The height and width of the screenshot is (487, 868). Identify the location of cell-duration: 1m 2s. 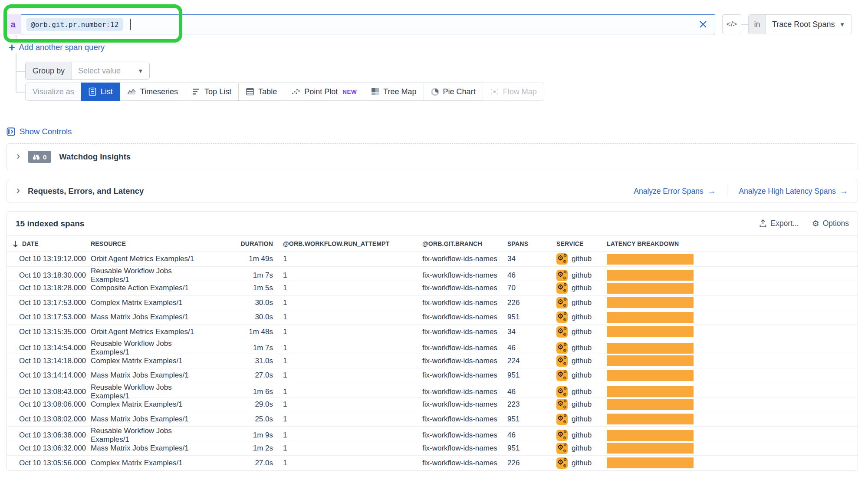
(265, 448).